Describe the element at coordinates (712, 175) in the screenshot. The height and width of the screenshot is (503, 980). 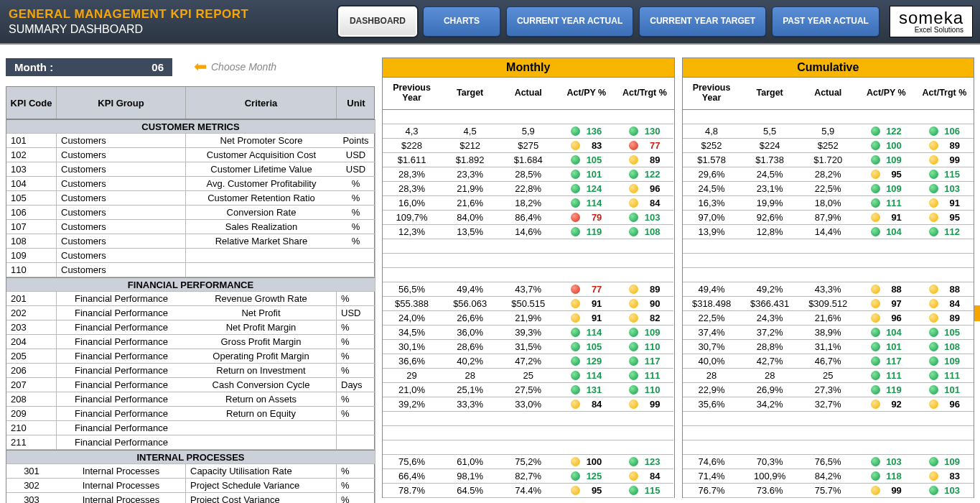
I see `cell: 29,6%` at that location.